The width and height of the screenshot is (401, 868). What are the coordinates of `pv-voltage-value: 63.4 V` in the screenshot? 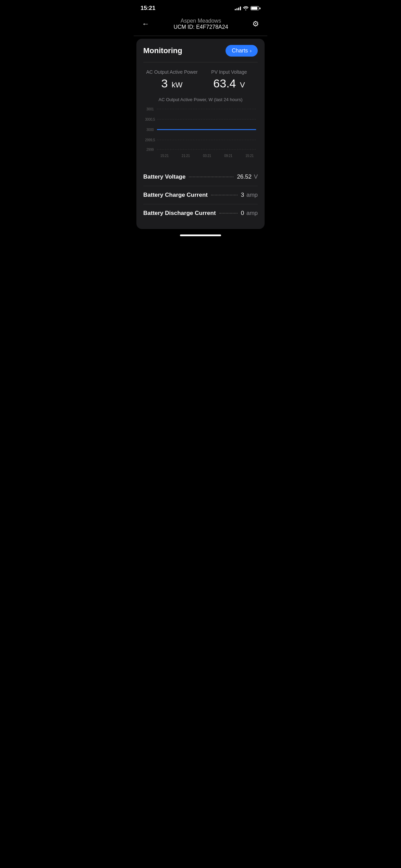 It's located at (229, 84).